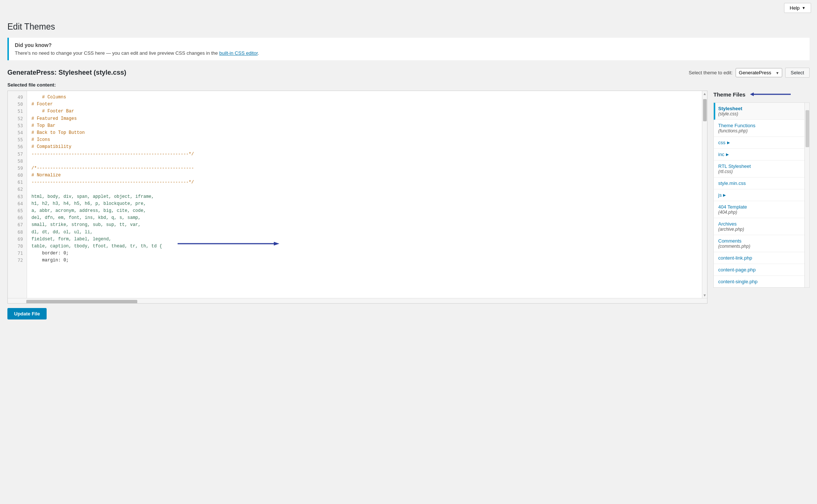 This screenshot has width=817, height=504. Describe the element at coordinates (112, 182) in the screenshot. I see `code-line: ----------------------------------------…` at that location.